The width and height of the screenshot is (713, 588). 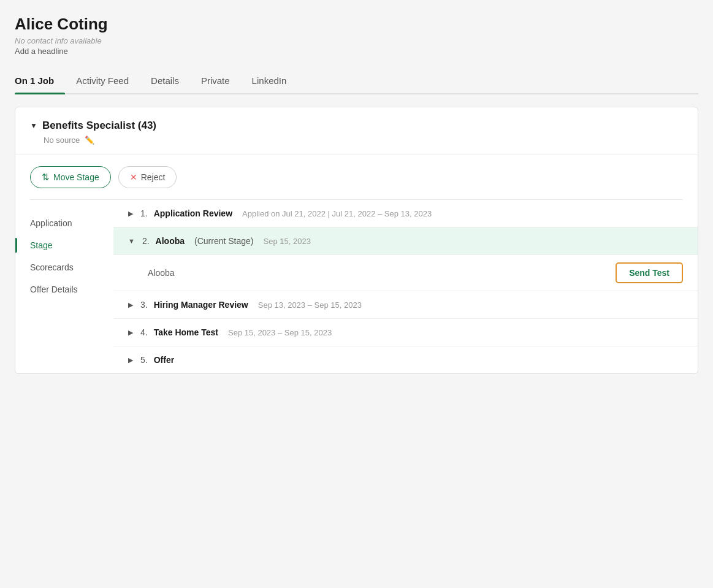 I want to click on stage-number-2: 2., so click(x=146, y=241).